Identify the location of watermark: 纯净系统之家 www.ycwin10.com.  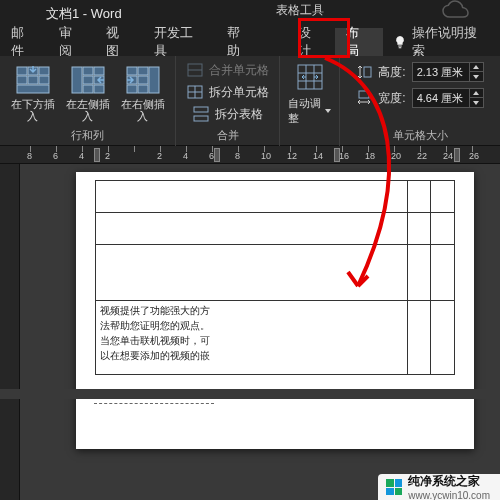
(439, 487).